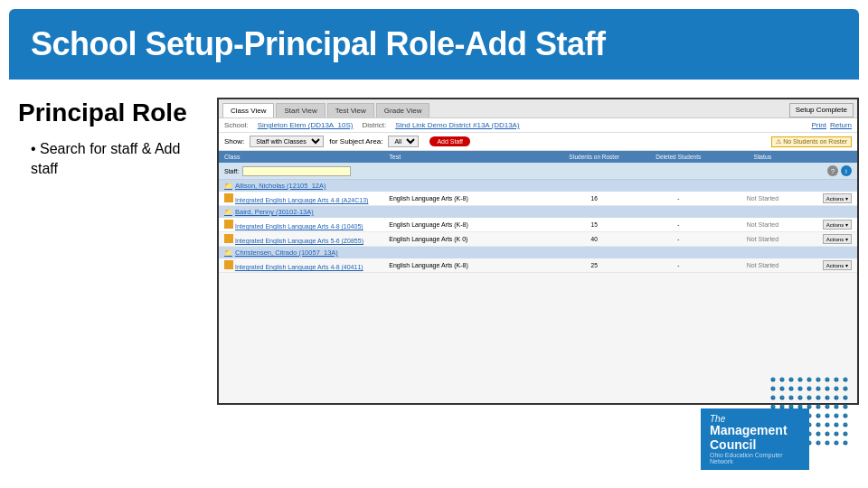  Describe the element at coordinates (755, 458) in the screenshot. I see `logo-sub-label: Ohio Education Computer Network` at that location.